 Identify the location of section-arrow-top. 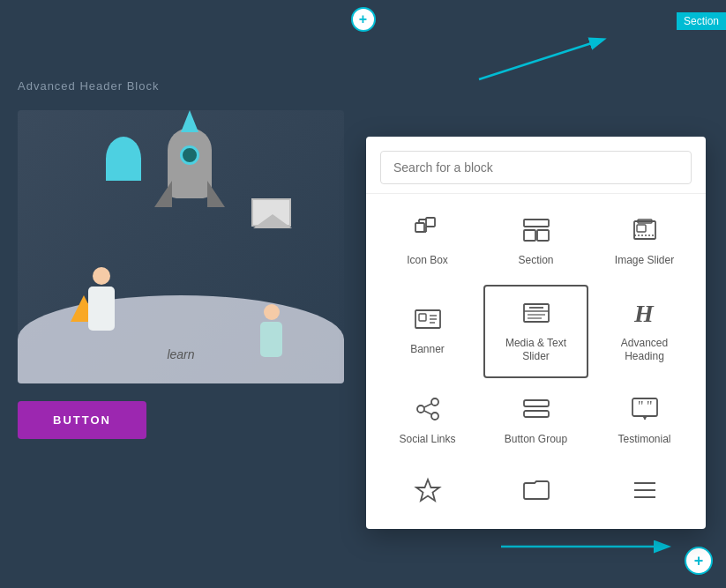
(550, 63).